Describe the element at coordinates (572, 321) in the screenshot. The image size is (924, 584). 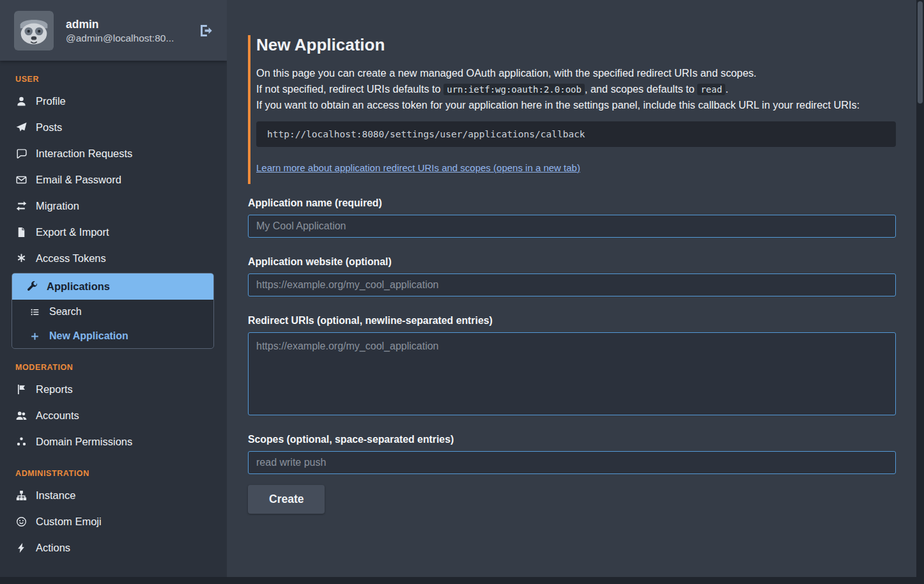
I see `redirect-uris-label: Redirect URIs (optional, newline-separat…` at that location.